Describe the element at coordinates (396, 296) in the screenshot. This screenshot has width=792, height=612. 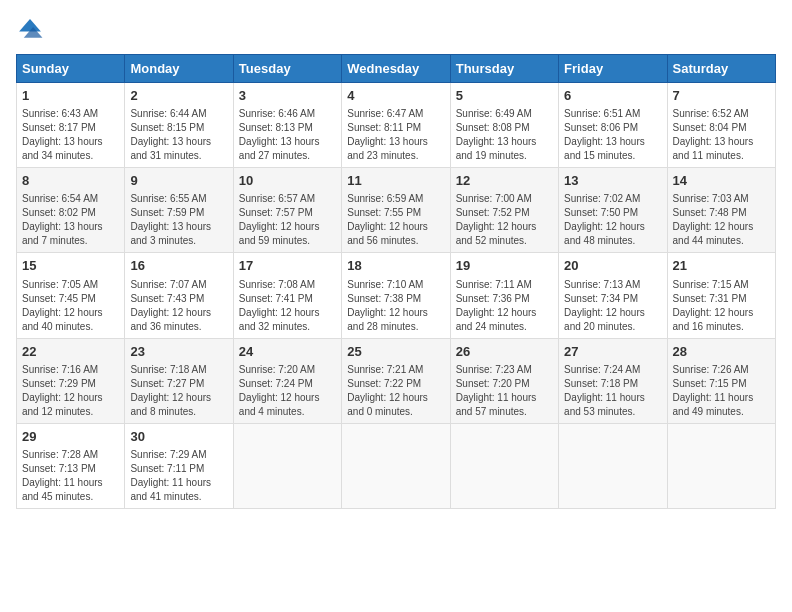
I see `day-cell-18: 18Sunrise: 7:10 AM Sunset: 7:38 PM Dayli…` at that location.